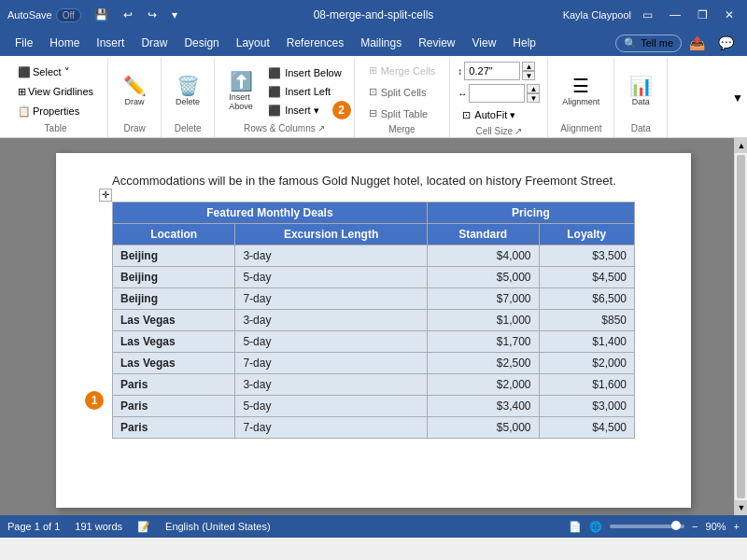  What do you see at coordinates (741, 146) in the screenshot?
I see `scroll-up-button: ▲` at bounding box center [741, 146].